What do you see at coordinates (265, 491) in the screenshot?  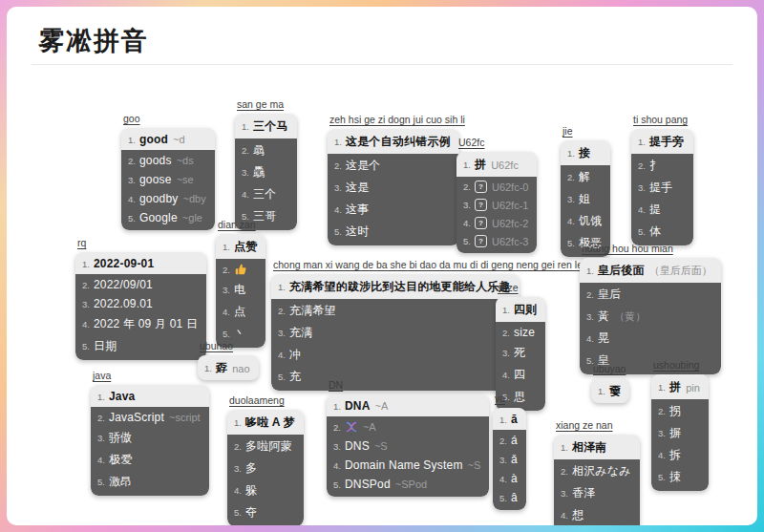 I see `candidate-row: 4.躲` at bounding box center [265, 491].